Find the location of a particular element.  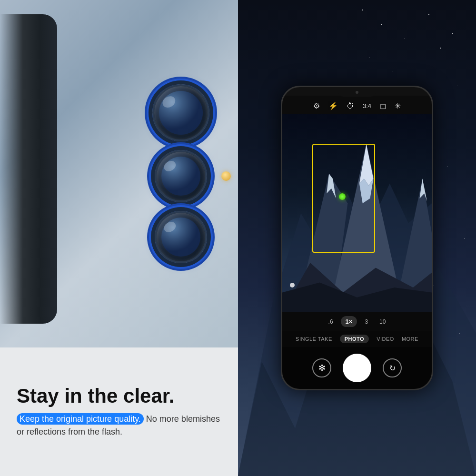

main-headline: Stay in the clear. is located at coordinates (119, 396).